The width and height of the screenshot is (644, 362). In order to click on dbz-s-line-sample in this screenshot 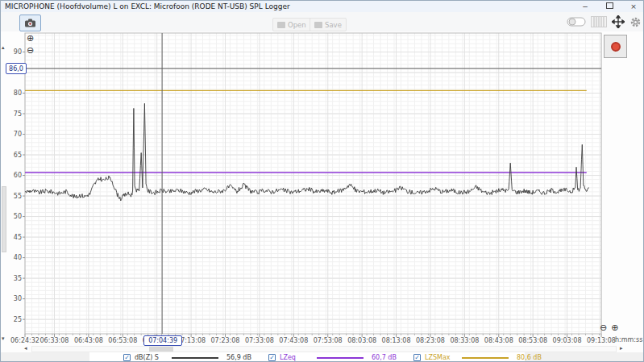, I will do `click(195, 358)`.